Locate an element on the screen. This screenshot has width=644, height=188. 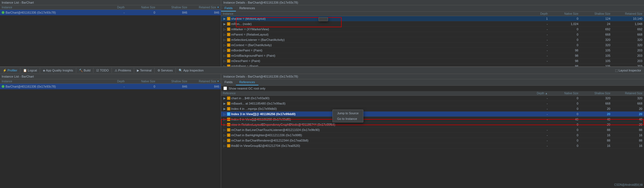
detail-row: ▶ i shadow = (MotionLayout) 1 0 124 10,1… is located at coordinates (433, 19).